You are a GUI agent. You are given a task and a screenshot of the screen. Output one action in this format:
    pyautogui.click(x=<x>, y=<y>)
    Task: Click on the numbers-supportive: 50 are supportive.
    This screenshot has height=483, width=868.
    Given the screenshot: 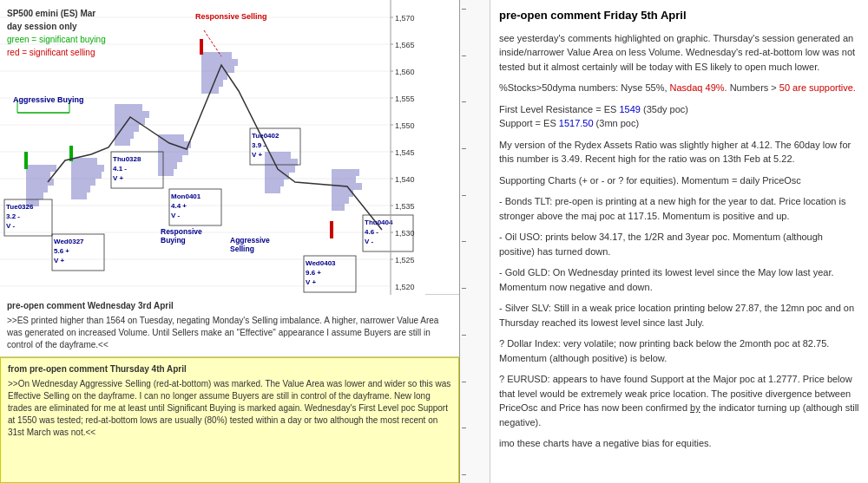 What is the action you would take?
    pyautogui.click(x=818, y=88)
    